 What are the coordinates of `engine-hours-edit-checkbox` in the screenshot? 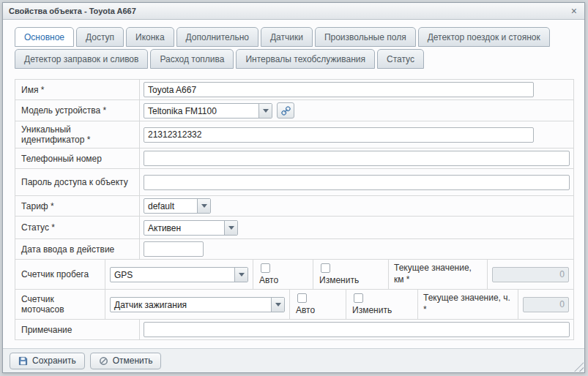 It's located at (359, 298).